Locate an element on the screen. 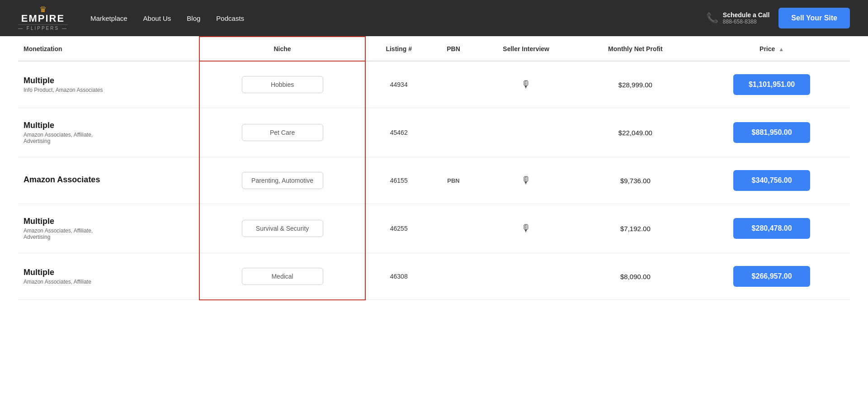  monthly-profit-value: $9,736.00 is located at coordinates (636, 181).